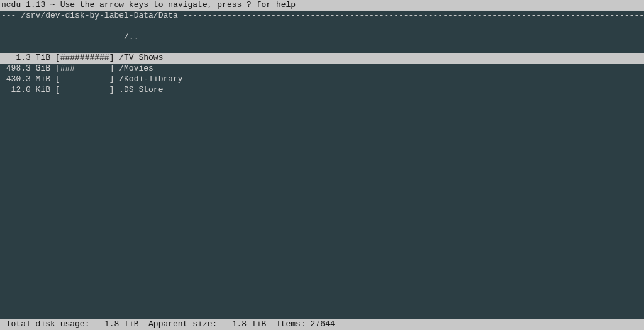  I want to click on item-name: /Movies, so click(136, 68).